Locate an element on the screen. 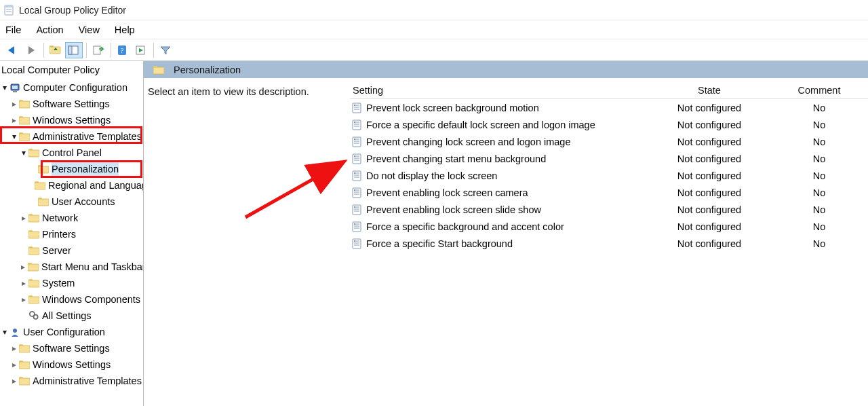 This screenshot has height=406, width=868. tree-computer-configuration: ▾ Computer Configuration is located at coordinates (72, 88).